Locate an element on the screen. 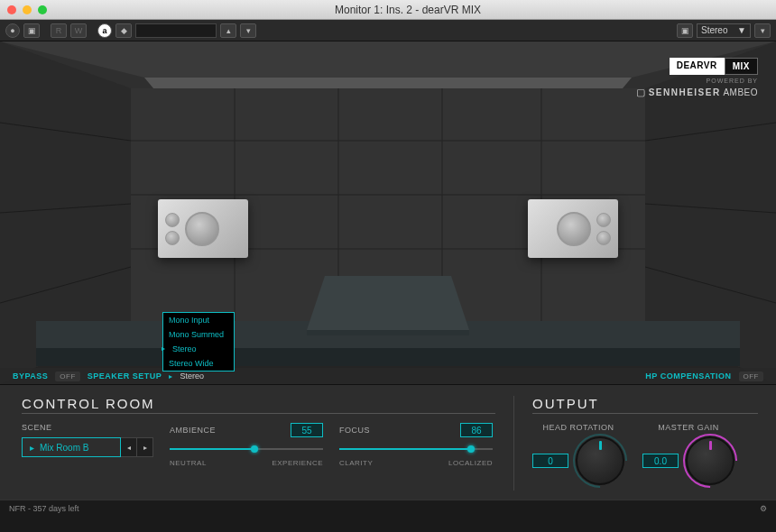 The width and height of the screenshot is (776, 532). speaker-setup-value-display: Stereo is located at coordinates (191, 376).